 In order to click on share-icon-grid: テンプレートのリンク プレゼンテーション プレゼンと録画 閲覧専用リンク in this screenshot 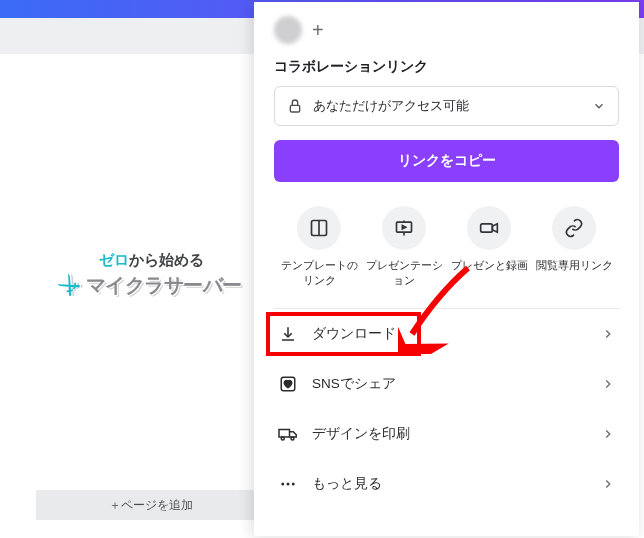, I will do `click(446, 247)`.